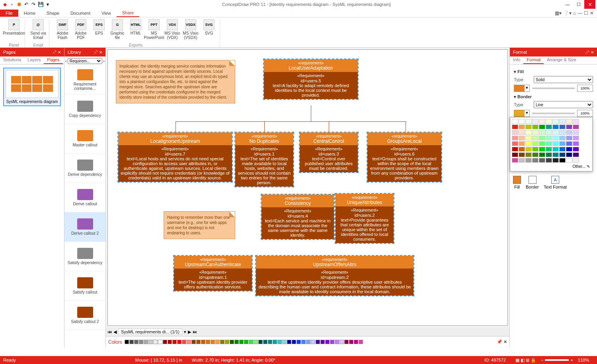 This screenshot has height=364, width=597. Describe the element at coordinates (195, 332) in the screenshot. I see `sheet-nextall-icon: ⏭` at that location.